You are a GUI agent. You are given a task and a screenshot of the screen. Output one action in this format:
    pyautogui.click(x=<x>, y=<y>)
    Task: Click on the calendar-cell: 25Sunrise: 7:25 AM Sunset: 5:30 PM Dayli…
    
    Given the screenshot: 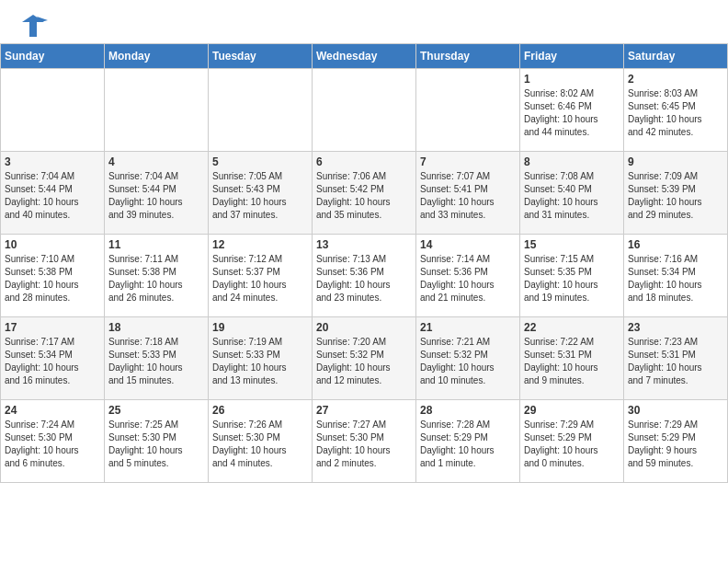 What is the action you would take?
    pyautogui.click(x=156, y=442)
    